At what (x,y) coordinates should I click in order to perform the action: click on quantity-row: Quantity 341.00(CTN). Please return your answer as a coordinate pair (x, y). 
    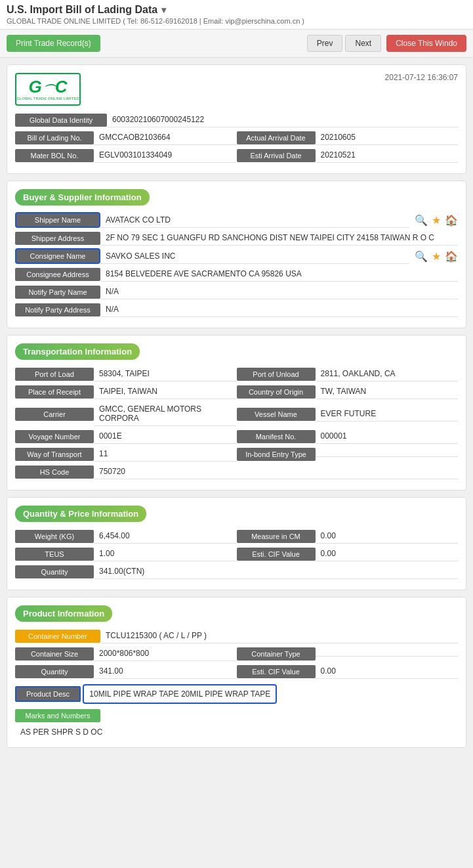
    Looking at the image, I should click on (236, 571).